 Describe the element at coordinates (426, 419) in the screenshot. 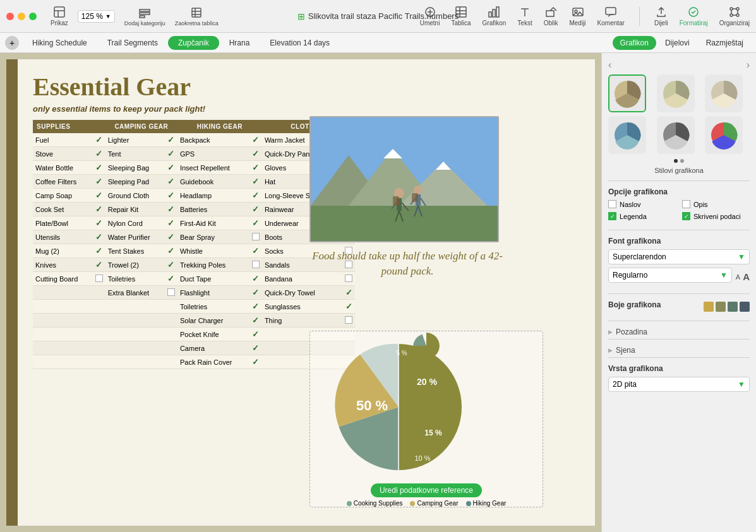

I see `pie-chart-container: 50 % 20 % 15 % 10 % 5 % Uredi podatkovne…` at that location.